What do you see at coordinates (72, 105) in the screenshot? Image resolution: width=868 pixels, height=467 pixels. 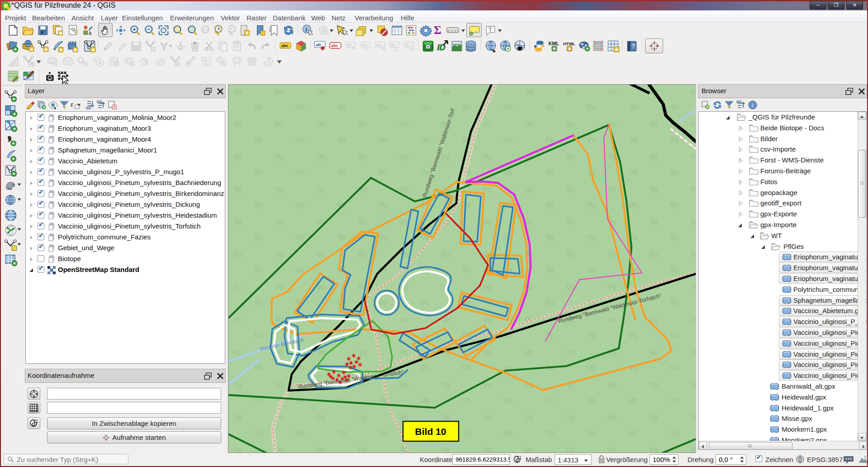 I see `svg-text: ε` at bounding box center [72, 105].